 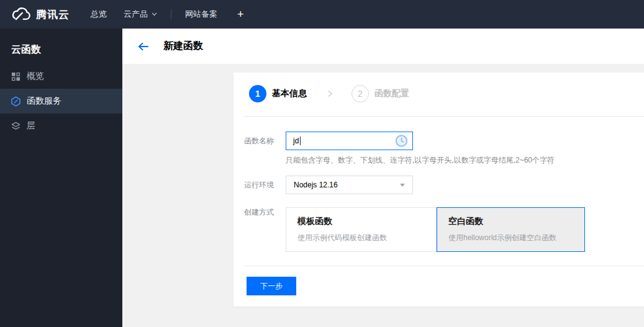 What do you see at coordinates (444, 230) in the screenshot?
I see `creation-method-row: 创建方式 模板函数 使用示例代码模板创建函数 空白函数 使用helloworld…` at bounding box center [444, 230].